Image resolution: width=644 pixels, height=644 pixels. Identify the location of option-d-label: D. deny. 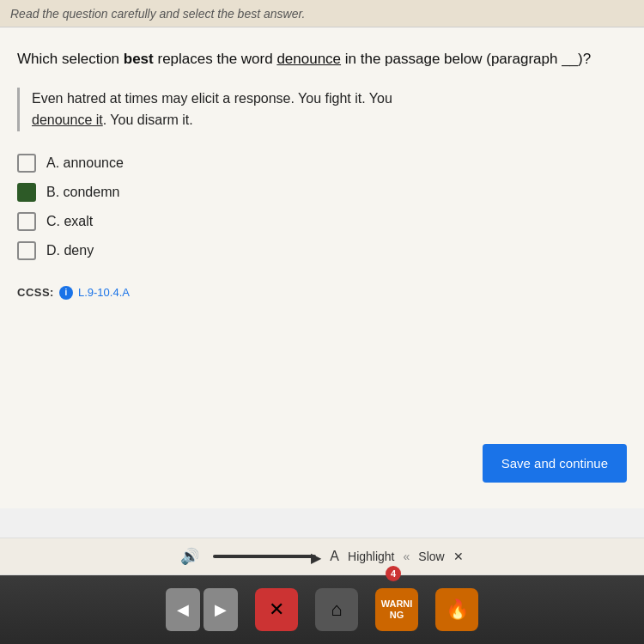
(70, 251).